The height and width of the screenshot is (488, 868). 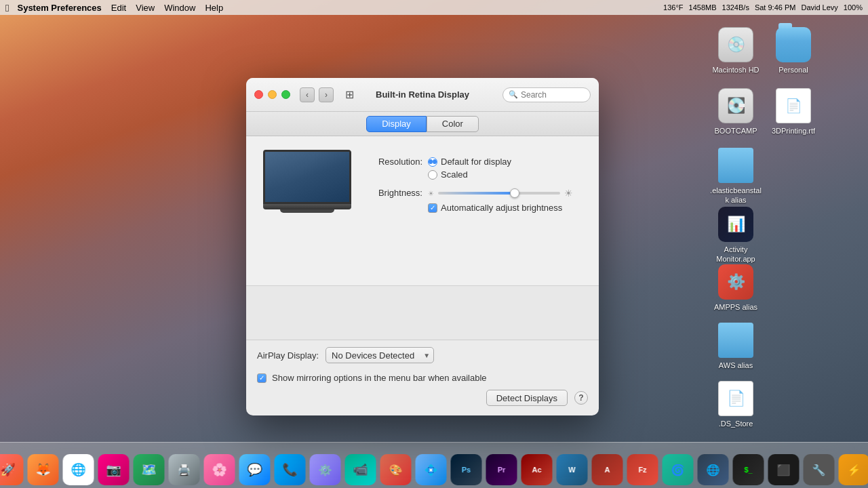 I want to click on dock-item-flickr: 📷, so click(x=114, y=470).